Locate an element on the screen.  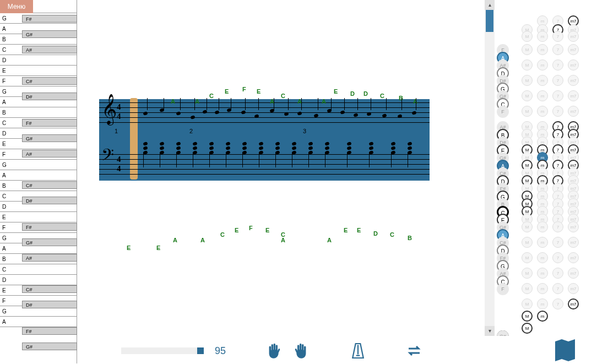
menu-button: Меню is located at coordinates (17, 7).